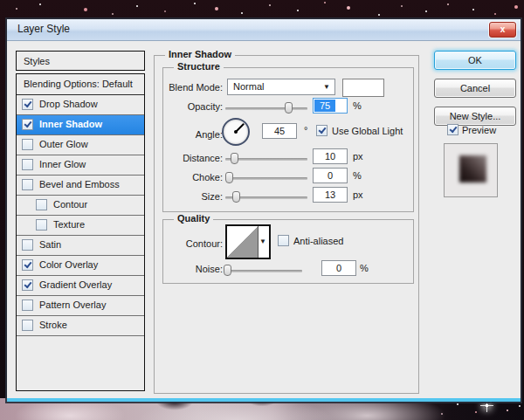 This screenshot has height=420, width=524. Describe the element at coordinates (357, 106) in the screenshot. I see `opacity-unit: %` at that location.